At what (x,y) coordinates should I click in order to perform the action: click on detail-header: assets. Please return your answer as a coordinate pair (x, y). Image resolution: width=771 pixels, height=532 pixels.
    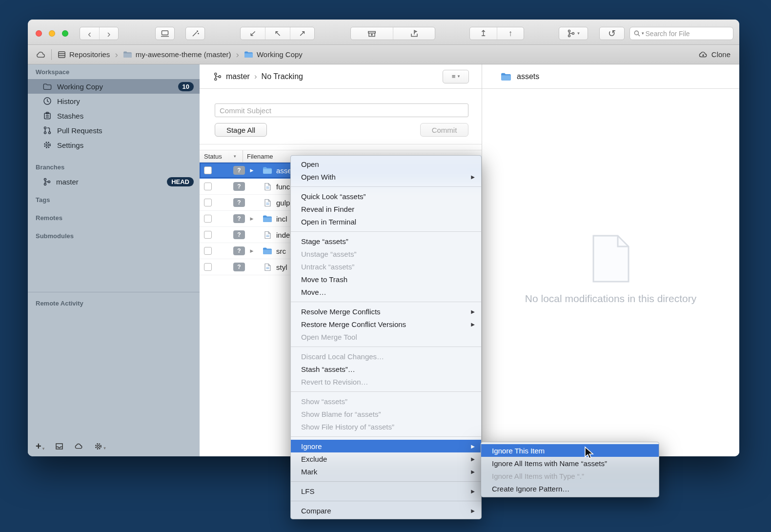
    Looking at the image, I should click on (611, 77).